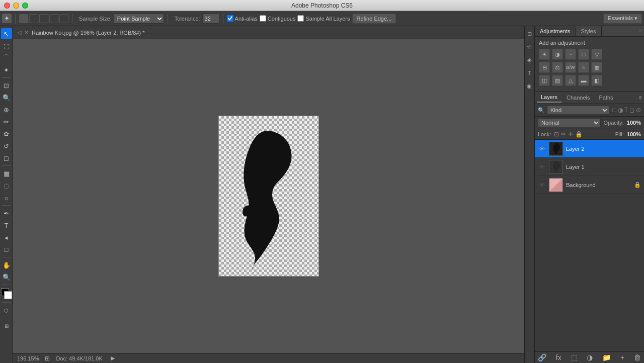 The height and width of the screenshot is (363, 644). What do you see at coordinates (634, 134) in the screenshot?
I see `fill-value: 100%` at bounding box center [634, 134].